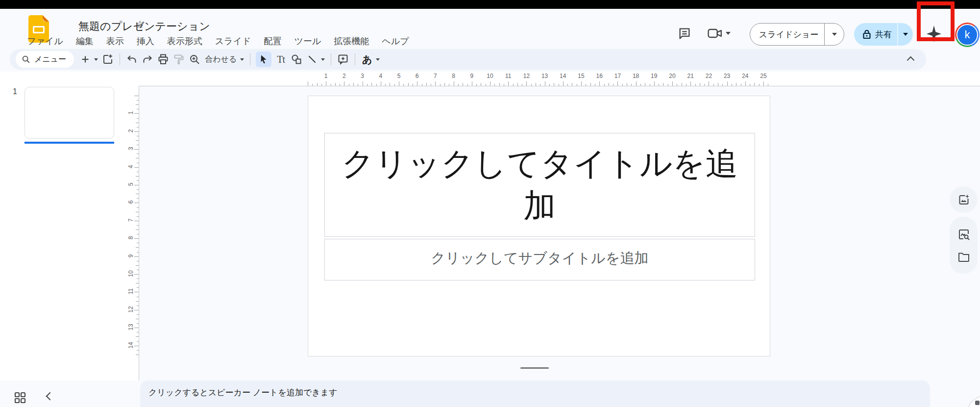  What do you see at coordinates (15, 92) in the screenshot?
I see `slide-number: 1` at bounding box center [15, 92].